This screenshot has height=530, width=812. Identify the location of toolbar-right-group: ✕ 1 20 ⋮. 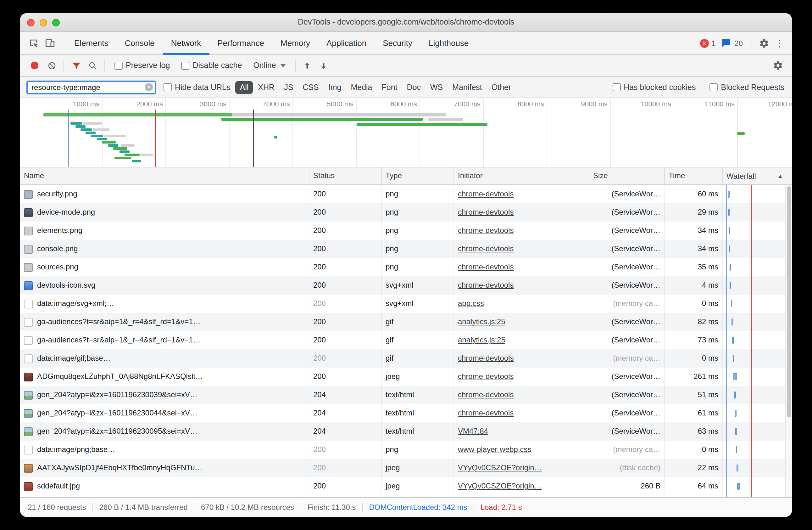
(743, 43).